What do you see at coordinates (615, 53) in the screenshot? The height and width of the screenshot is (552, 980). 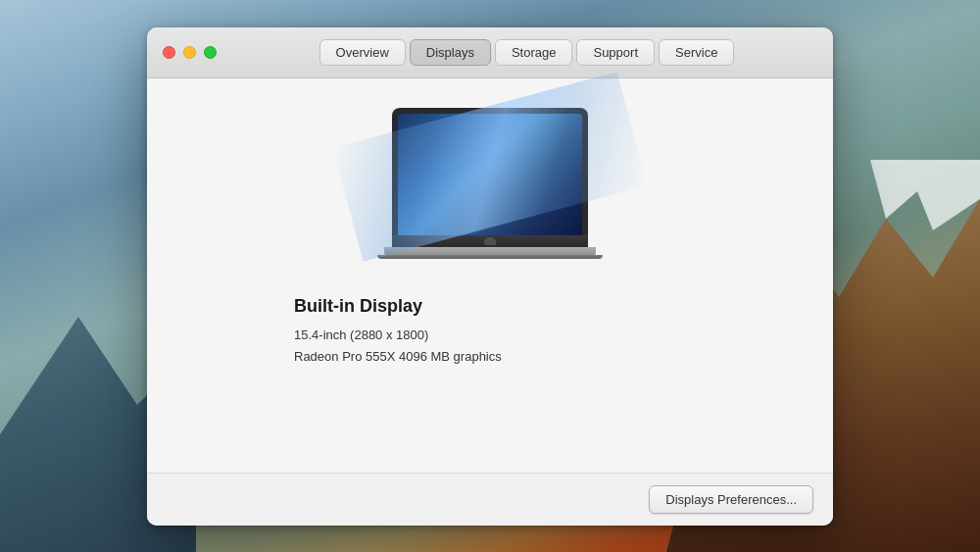 I see `tab-support: Support` at bounding box center [615, 53].